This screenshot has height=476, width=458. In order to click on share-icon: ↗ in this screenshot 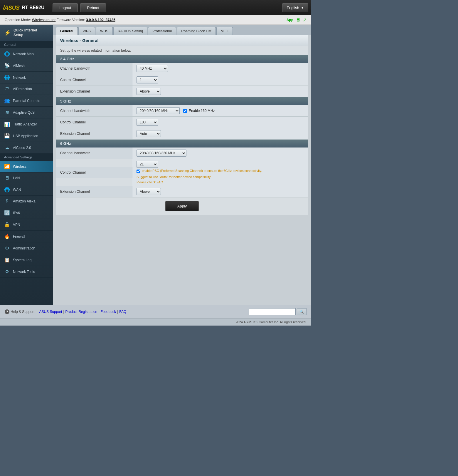, I will do `click(305, 20)`.